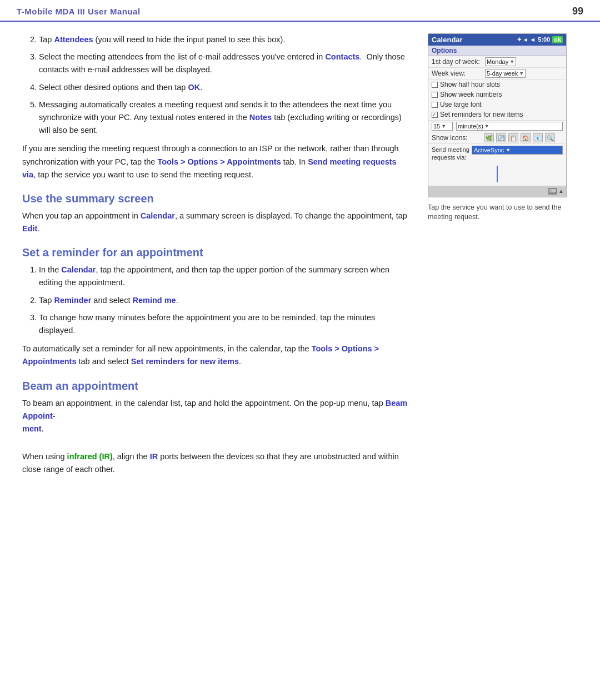 Image resolution: width=600 pixels, height=700 pixels. What do you see at coordinates (489, 138) in the screenshot?
I see `cal-icon-1: 🌿` at bounding box center [489, 138].